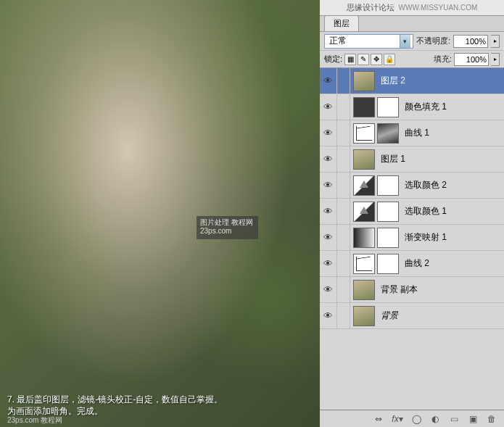 This screenshot has height=427, width=504. Describe the element at coordinates (379, 419) in the screenshot. I see `link-layers-icon: ⇔` at that location.